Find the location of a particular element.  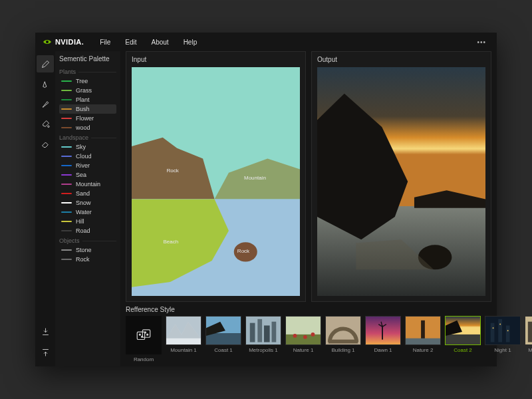

thumbnail-label: Mountain 1 is located at coordinates (184, 350).